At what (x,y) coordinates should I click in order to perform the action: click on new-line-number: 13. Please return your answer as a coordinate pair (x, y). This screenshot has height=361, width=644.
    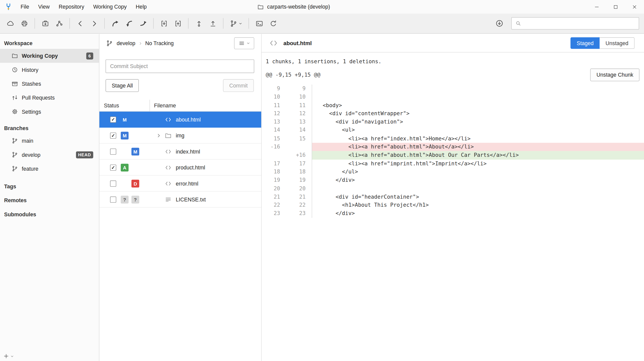
    Looking at the image, I should click on (293, 122).